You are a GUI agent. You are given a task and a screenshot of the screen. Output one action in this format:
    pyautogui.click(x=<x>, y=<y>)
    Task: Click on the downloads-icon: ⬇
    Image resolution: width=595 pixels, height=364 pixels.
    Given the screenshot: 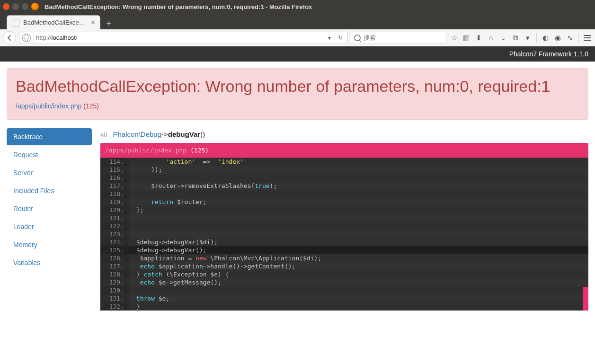 What is the action you would take?
    pyautogui.click(x=479, y=38)
    